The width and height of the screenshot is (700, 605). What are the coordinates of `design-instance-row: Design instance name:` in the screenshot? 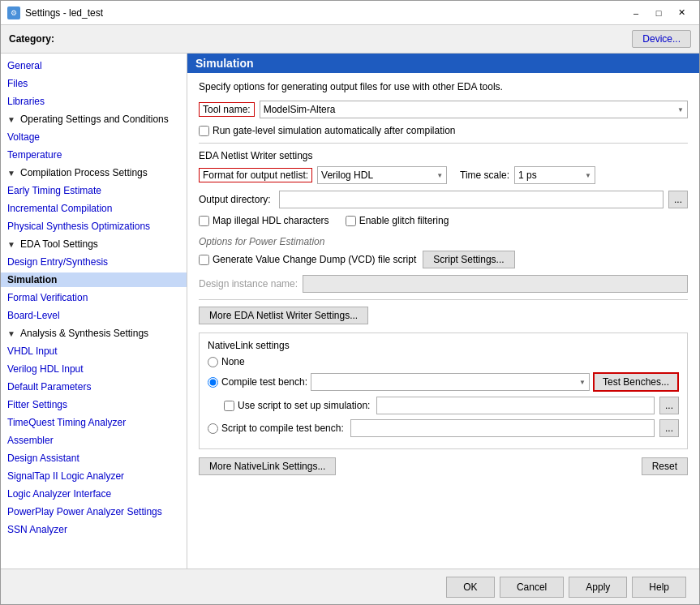 It's located at (443, 284).